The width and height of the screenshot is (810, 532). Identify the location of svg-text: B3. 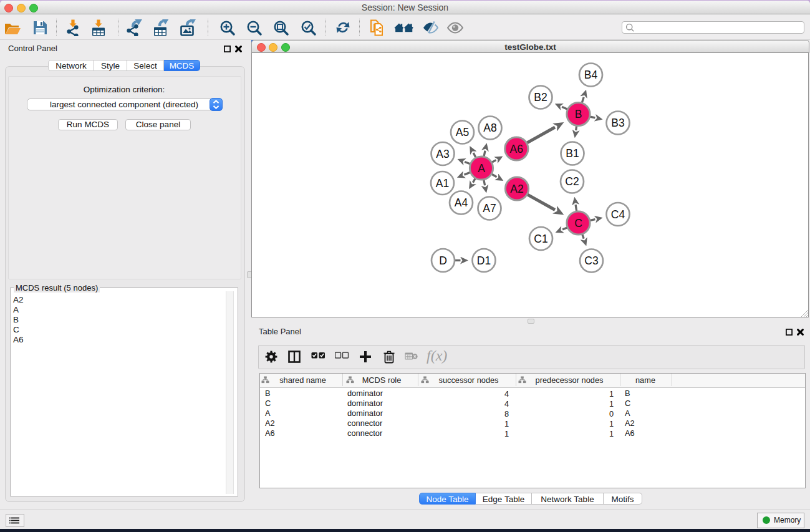
(617, 123).